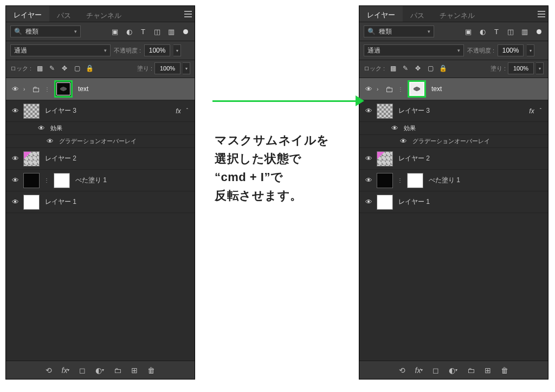 The height and width of the screenshot is (392, 555). I want to click on layer-1: 👁 レイヤー 1, so click(100, 202).